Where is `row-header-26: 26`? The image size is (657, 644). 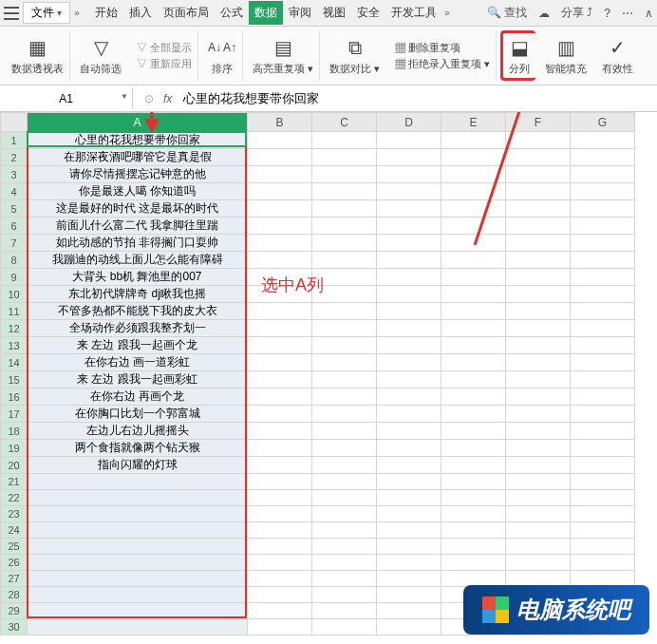
row-header-26: 26 is located at coordinates (14, 562).